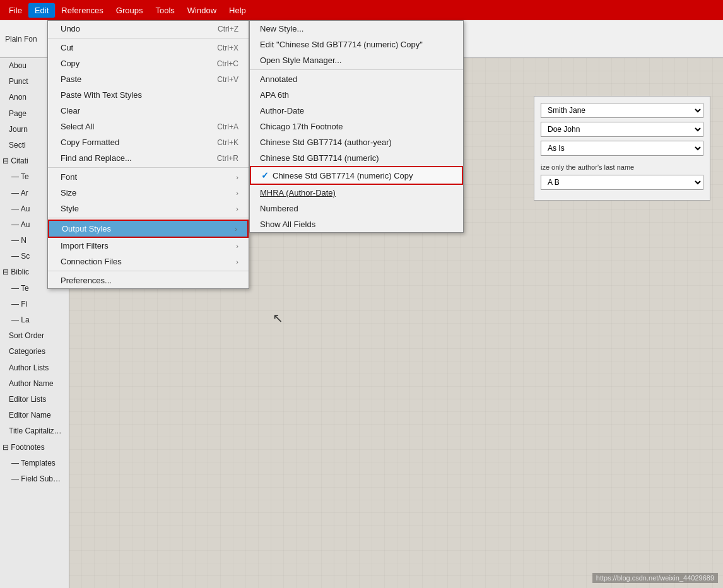 This screenshot has width=723, height=588. I want to click on copy-formatted-shortcut: Ctrl+K, so click(228, 143).